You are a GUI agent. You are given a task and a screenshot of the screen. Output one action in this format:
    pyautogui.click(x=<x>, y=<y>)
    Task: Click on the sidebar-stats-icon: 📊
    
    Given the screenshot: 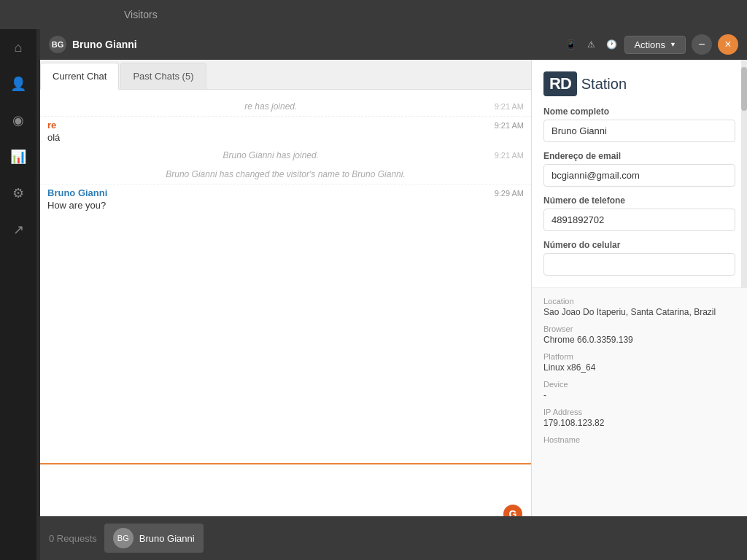 What is the action you would take?
    pyautogui.click(x=18, y=157)
    